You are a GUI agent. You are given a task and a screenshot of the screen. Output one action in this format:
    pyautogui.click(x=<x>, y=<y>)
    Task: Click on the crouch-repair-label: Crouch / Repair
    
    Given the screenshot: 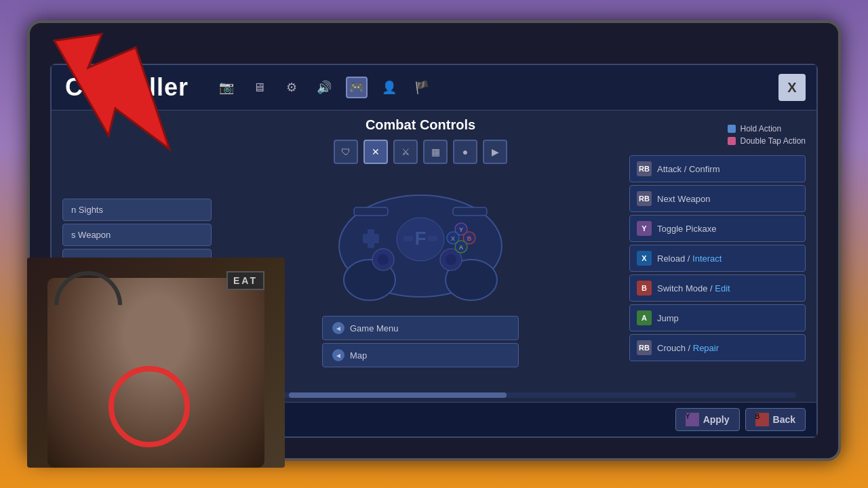 What is the action you would take?
    pyautogui.click(x=688, y=348)
    